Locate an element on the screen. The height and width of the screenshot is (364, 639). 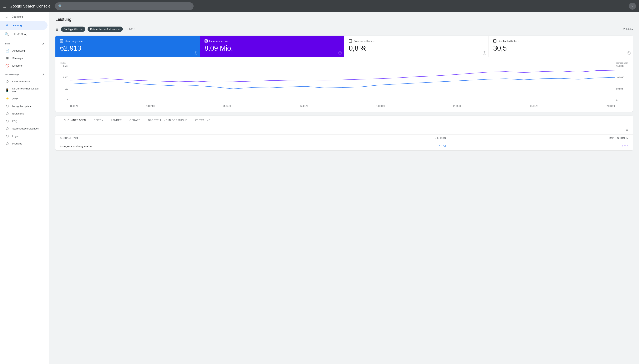
sidebar-item-amp: ⚡ AMP is located at coordinates (24, 98).